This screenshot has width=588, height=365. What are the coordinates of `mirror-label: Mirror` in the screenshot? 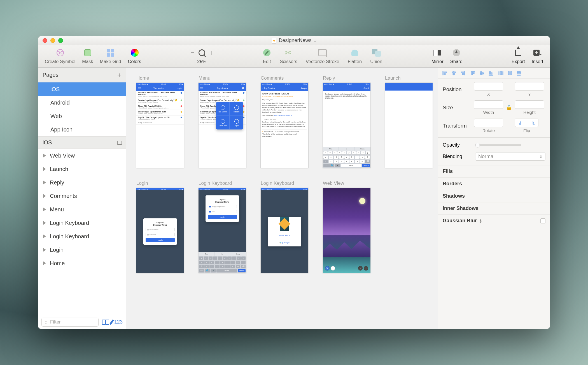 It's located at (437, 62).